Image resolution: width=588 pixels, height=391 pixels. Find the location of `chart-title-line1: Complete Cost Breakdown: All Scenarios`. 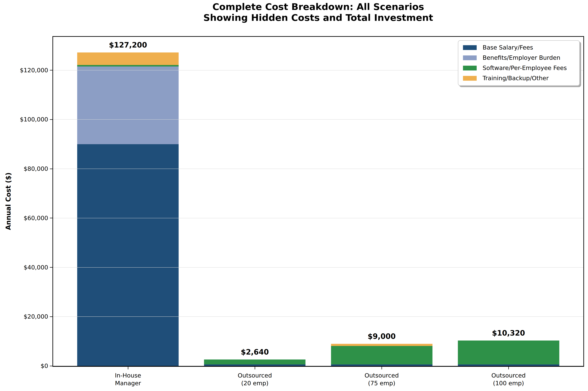

chart-title-line1: Complete Cost Breakdown: All Scenarios is located at coordinates (318, 7).